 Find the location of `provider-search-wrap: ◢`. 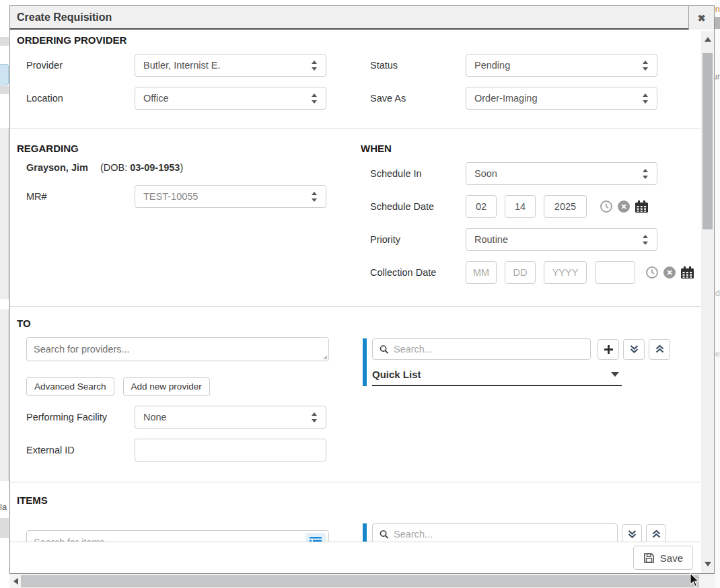

provider-search-wrap: ◢ is located at coordinates (178, 351).